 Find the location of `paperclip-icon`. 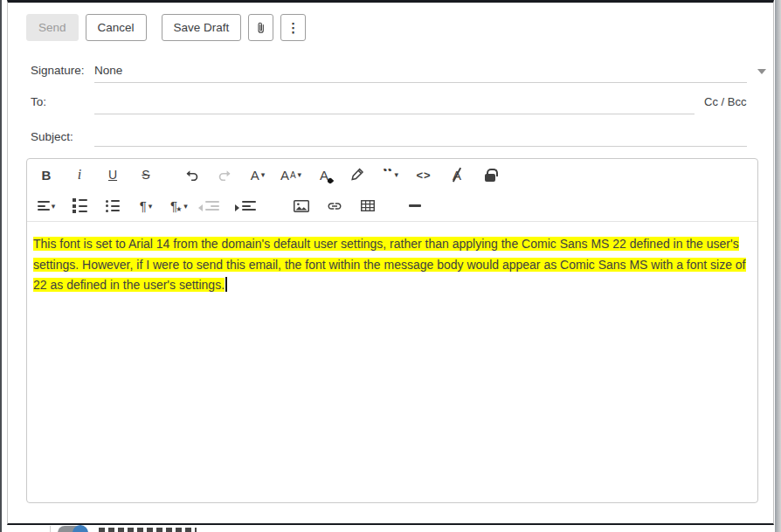

paperclip-icon is located at coordinates (260, 28).